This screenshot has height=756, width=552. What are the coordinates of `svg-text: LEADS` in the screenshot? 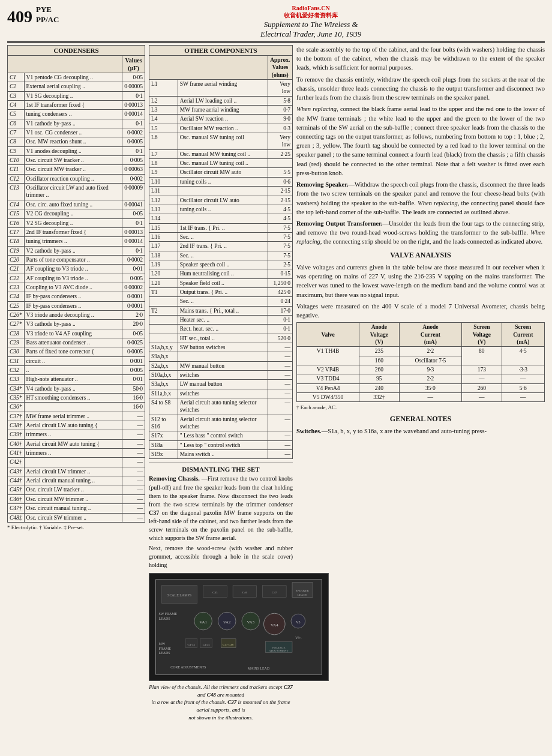 It's located at (164, 653).